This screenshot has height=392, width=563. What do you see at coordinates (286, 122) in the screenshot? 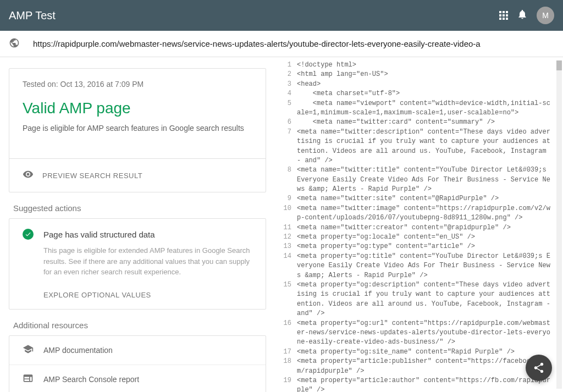
I see `line-number: 6` at bounding box center [286, 122].